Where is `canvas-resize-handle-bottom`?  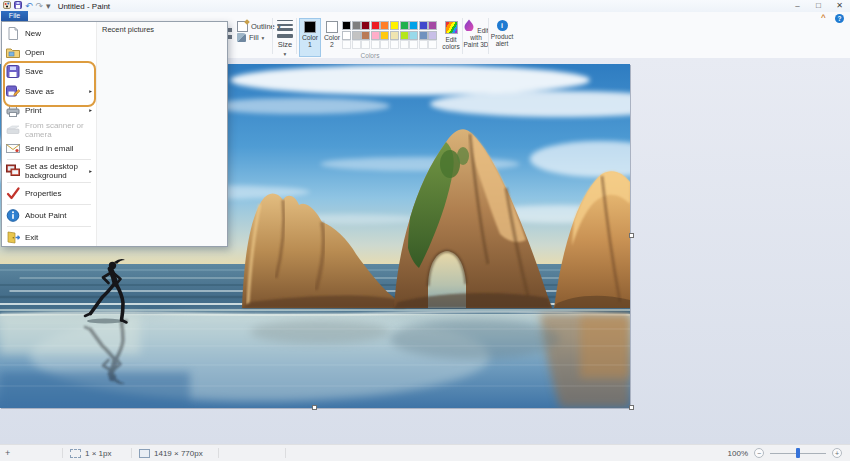
canvas-resize-handle-bottom is located at coordinates (314, 408).